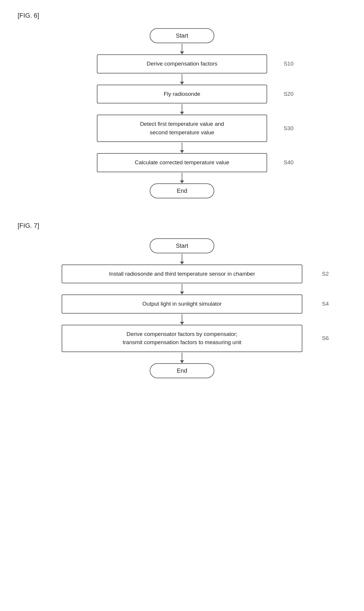 Image resolution: width=364 pixels, height=611 pixels. Describe the element at coordinates (182, 36) in the screenshot. I see `fig6-row-start: Start` at that location.